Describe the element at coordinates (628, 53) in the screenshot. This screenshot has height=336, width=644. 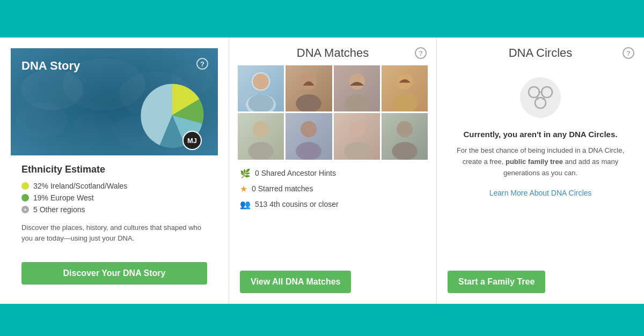
I see `circles-help-icon: ?` at that location.